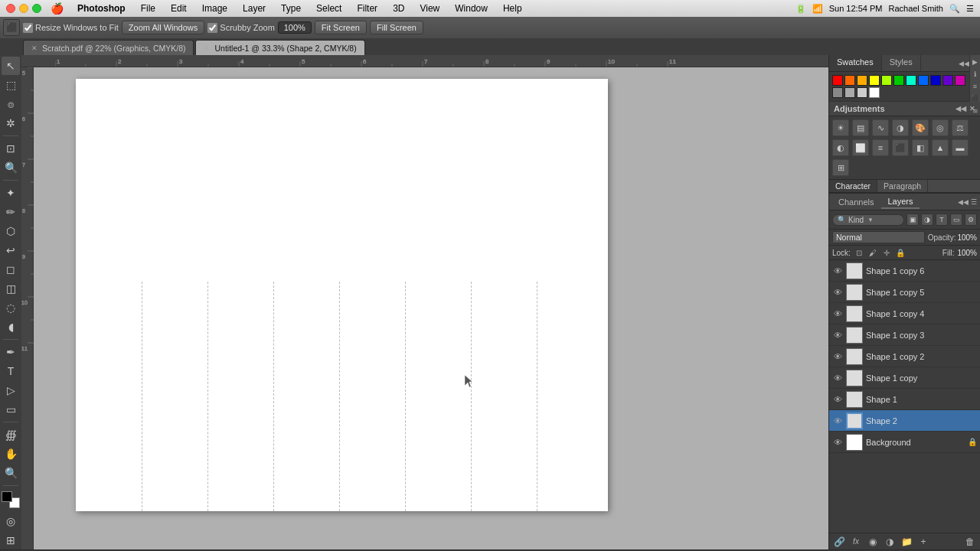  Describe the element at coordinates (905, 396) in the screenshot. I see `layers-list: 👁 Shape 1 copy 6 👁 Shape 1 copy 5 👁 Shap…` at that location.